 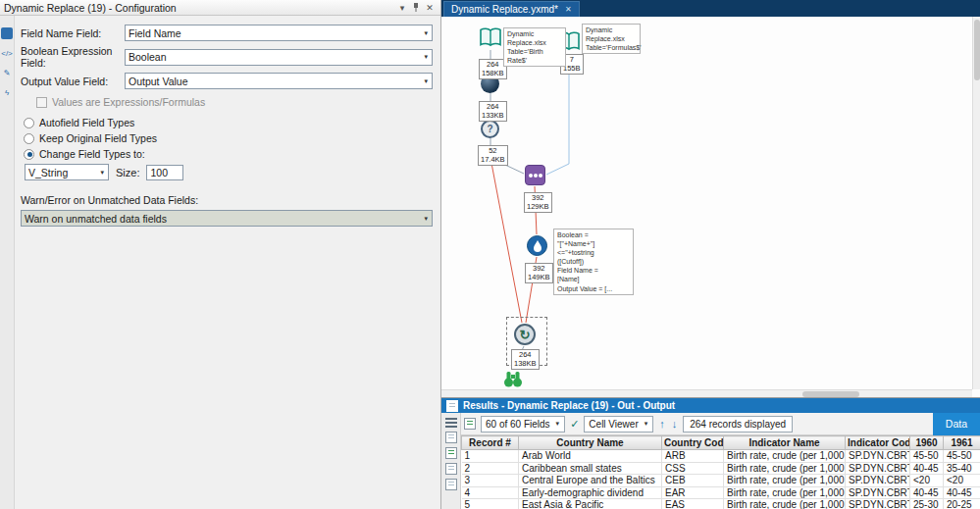 I want to click on fields-grid-icon, so click(x=470, y=424).